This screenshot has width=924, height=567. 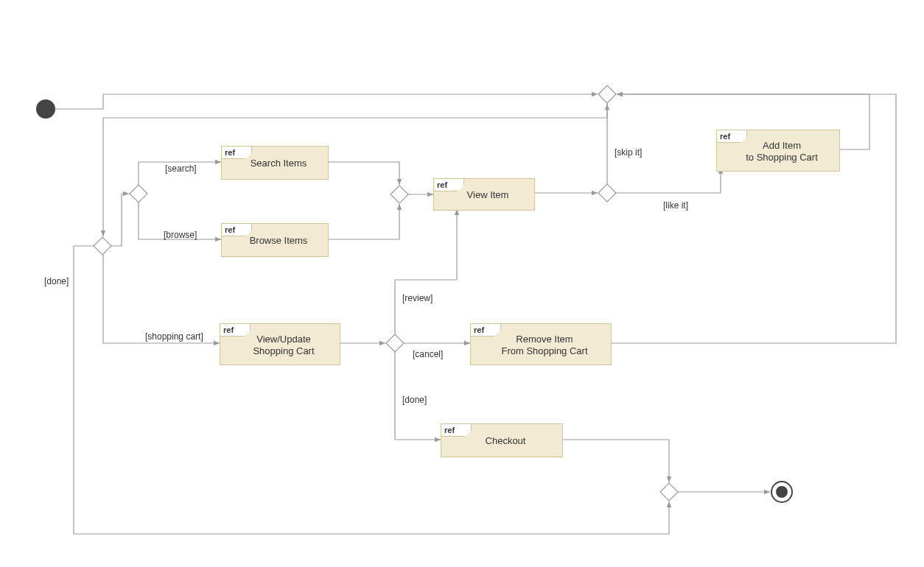 What do you see at coordinates (778, 150) in the screenshot?
I see `ref-add-item: ref Add Item to Shopping Cart` at bounding box center [778, 150].